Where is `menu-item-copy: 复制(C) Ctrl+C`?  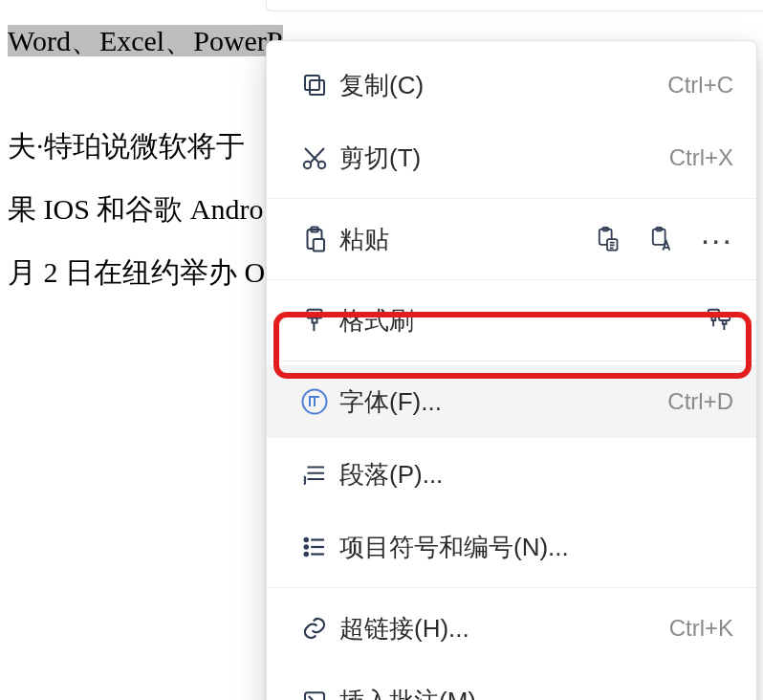 menu-item-copy: 复制(C) Ctrl+C is located at coordinates (512, 85).